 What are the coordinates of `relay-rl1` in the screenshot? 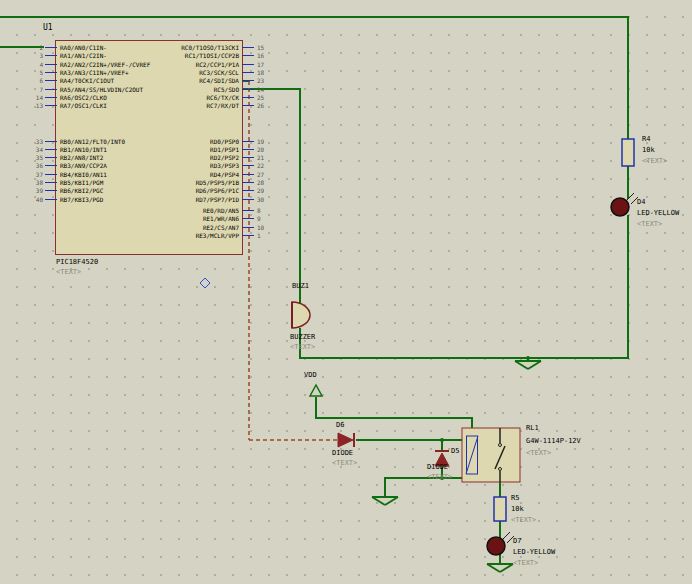 It's located at (491, 455).